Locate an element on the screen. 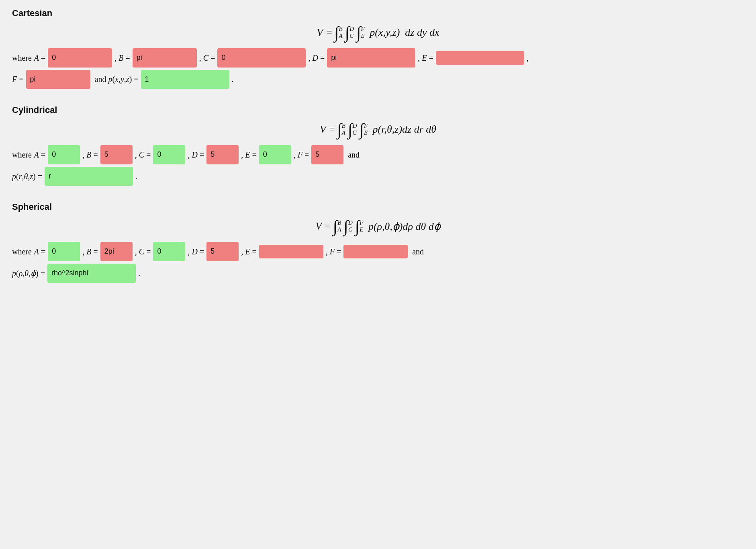 Image resolution: width=756 pixels, height=549 pixels. cylindrical-integrand: p(r,θ,z)dz dr dθ is located at coordinates (403, 129).